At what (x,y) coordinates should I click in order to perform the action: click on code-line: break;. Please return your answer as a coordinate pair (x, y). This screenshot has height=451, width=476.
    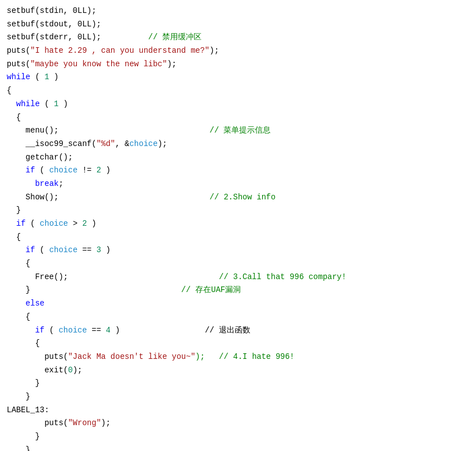
    Looking at the image, I should click on (238, 184).